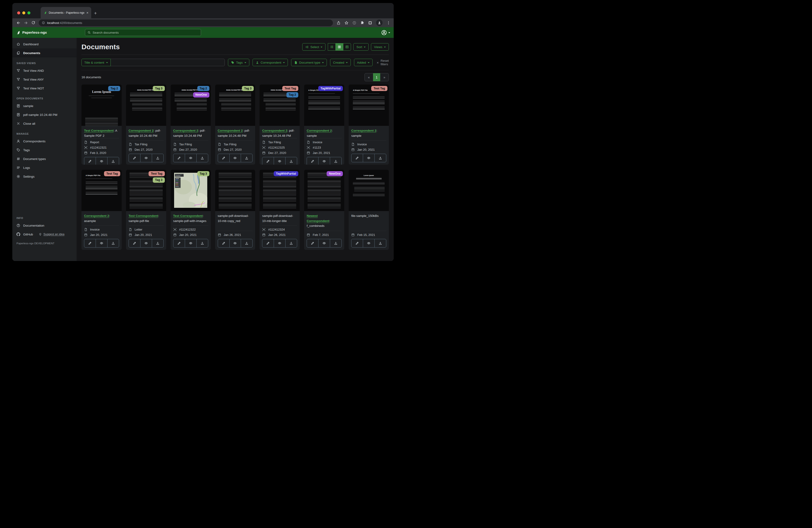 The width and height of the screenshot is (812, 528). What do you see at coordinates (239, 62) in the screenshot?
I see `filter-dropdown-button: Tags` at bounding box center [239, 62].